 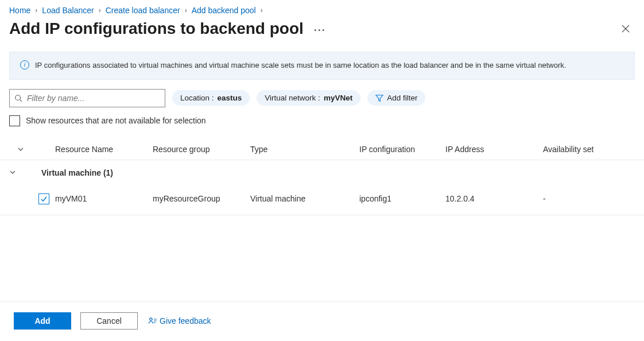 What do you see at coordinates (153, 321) in the screenshot?
I see `feedback-icon` at bounding box center [153, 321].